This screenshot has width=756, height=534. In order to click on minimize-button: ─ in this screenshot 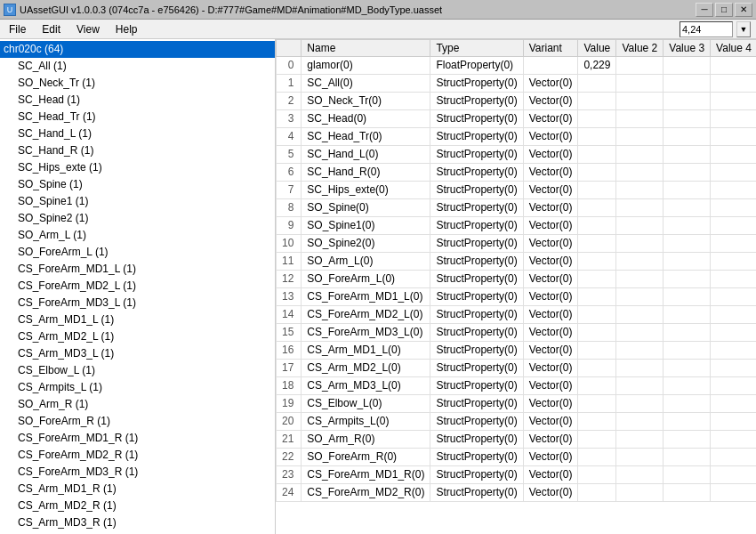, I will do `click(704, 10)`.